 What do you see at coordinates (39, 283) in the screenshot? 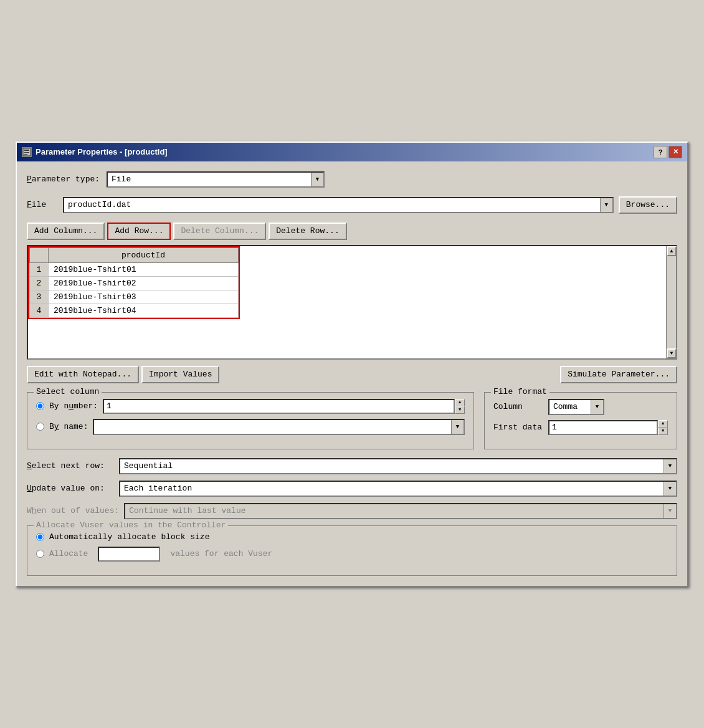
I see `row-number-cell: 2` at bounding box center [39, 283].